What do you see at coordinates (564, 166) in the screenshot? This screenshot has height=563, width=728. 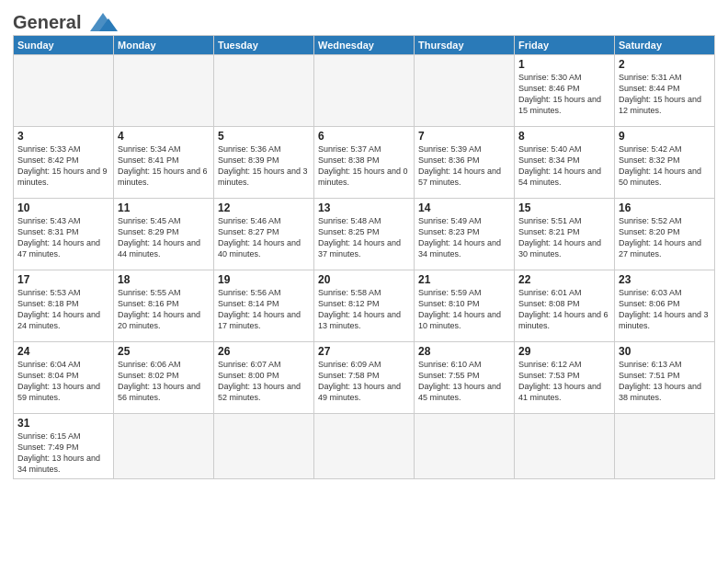 I see `day-info: Sunrise: 5:40 AMSunset: 8:34 PMDaylight:…` at bounding box center [564, 166].